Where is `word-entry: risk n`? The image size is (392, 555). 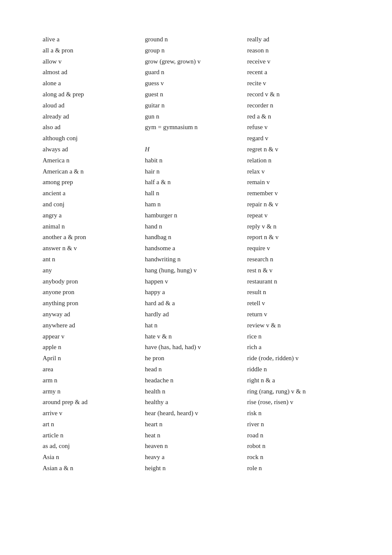
word-entry: risk n is located at coordinates (298, 413).